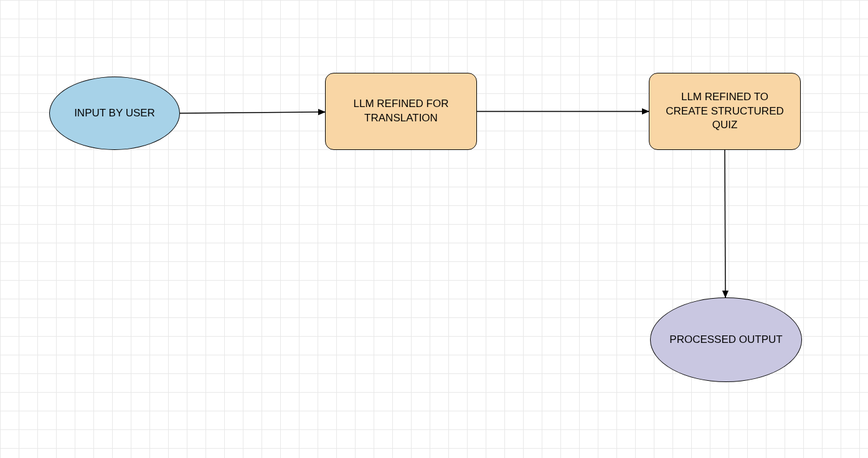  What do you see at coordinates (726, 340) in the screenshot?
I see `node-output: PROCESSED OUTPUT` at bounding box center [726, 340].